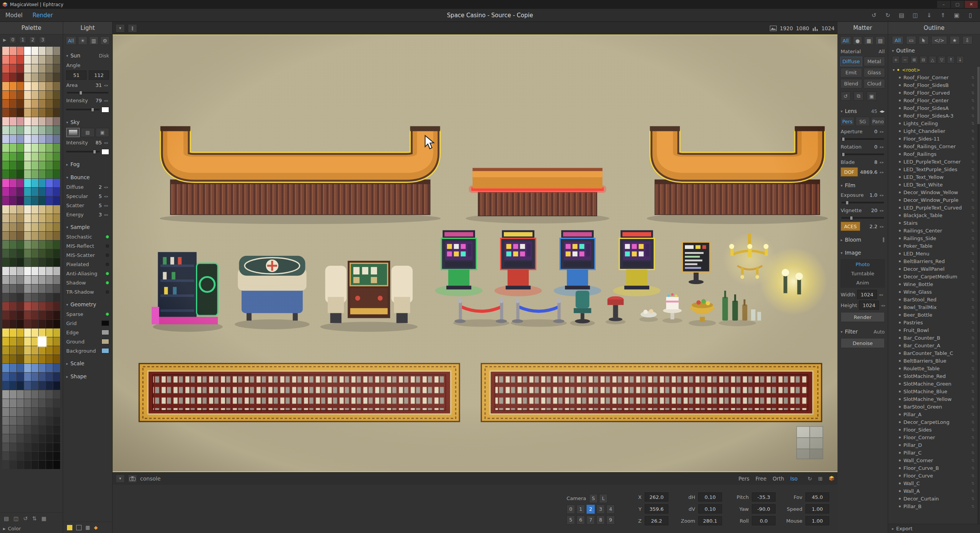  What do you see at coordinates (120, 28) in the screenshot?
I see `viewport-menu-dropdown: ▾` at bounding box center [120, 28].